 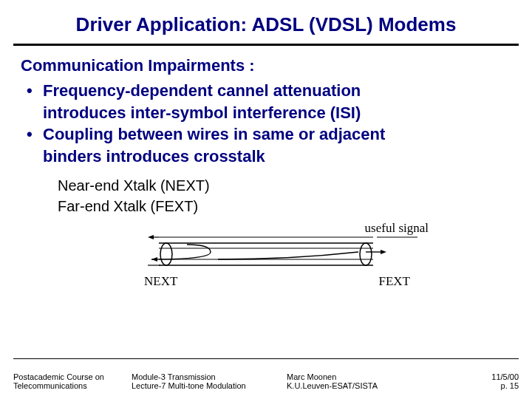 What do you see at coordinates (397, 228) in the screenshot?
I see `useful-signal-label: useful signal` at bounding box center [397, 228].